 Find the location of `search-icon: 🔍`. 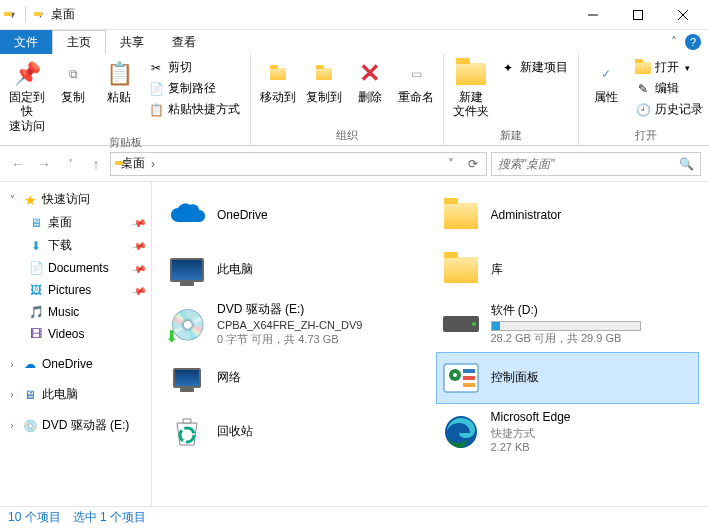

search-icon: 🔍 is located at coordinates (686, 164).